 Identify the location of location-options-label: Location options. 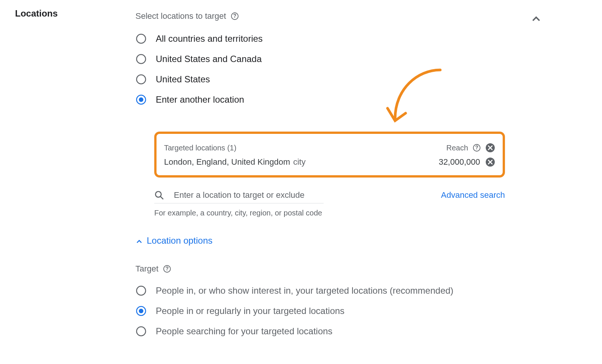
(180, 241).